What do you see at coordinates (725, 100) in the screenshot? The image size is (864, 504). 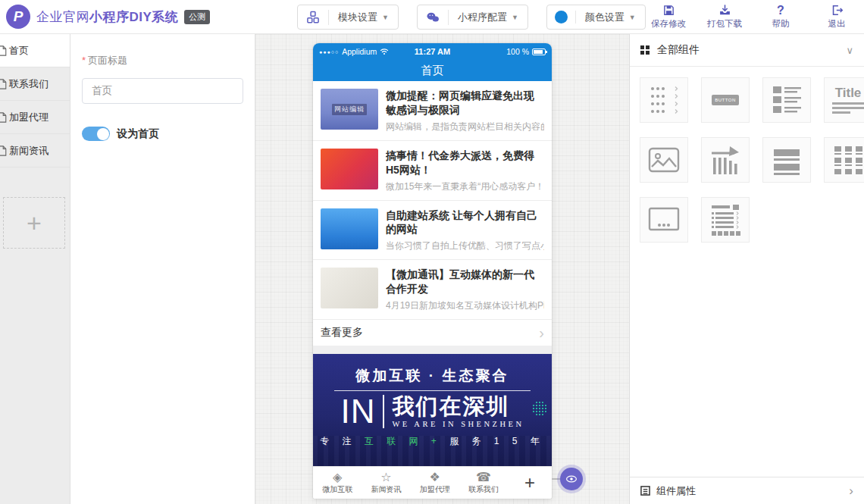 I see `button-component: BUTTON` at bounding box center [725, 100].